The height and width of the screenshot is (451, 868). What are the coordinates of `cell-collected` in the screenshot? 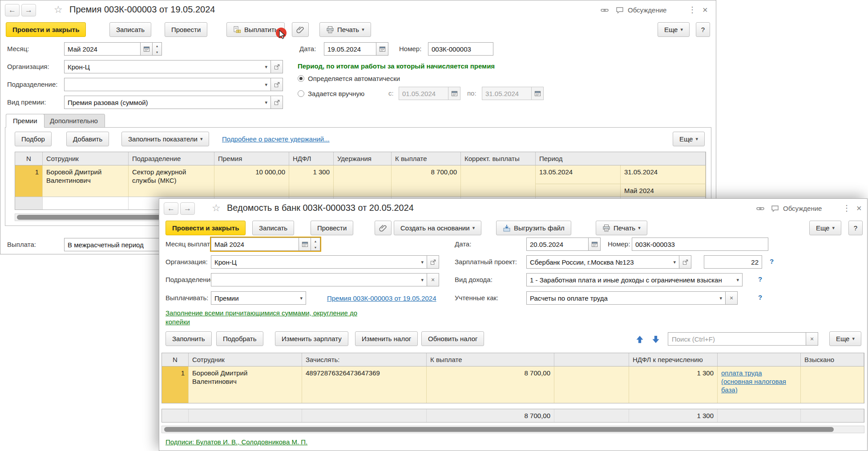 It's located at (832, 385).